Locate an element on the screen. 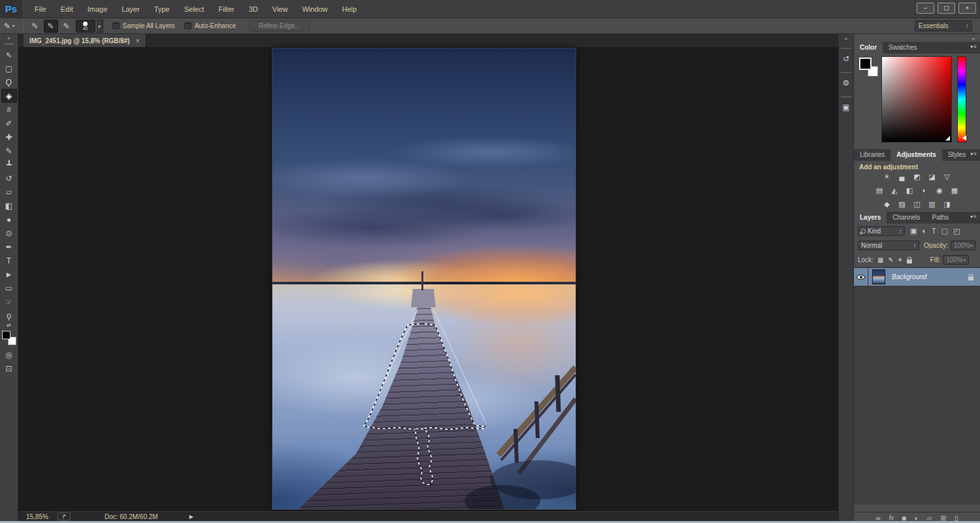  filter-pixel-layers-icon: ▣ is located at coordinates (913, 231).